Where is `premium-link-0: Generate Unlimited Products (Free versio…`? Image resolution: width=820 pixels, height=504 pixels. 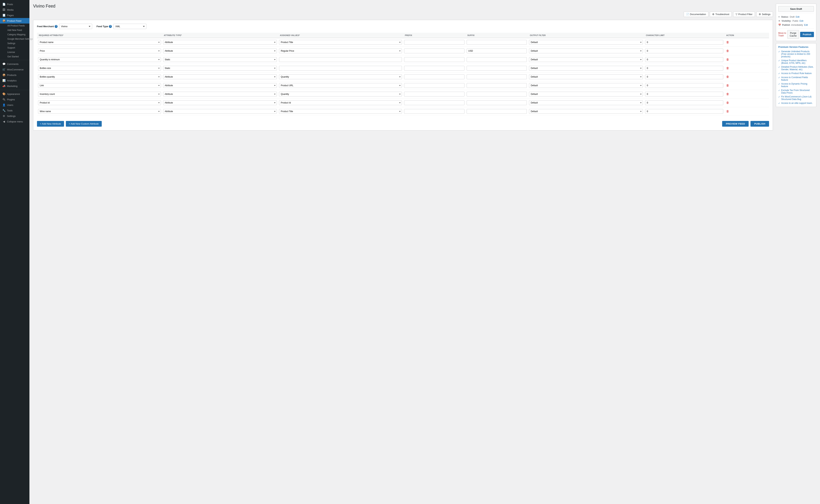
premium-link-0: Generate Unlimited Products (Free versio… is located at coordinates (798, 54).